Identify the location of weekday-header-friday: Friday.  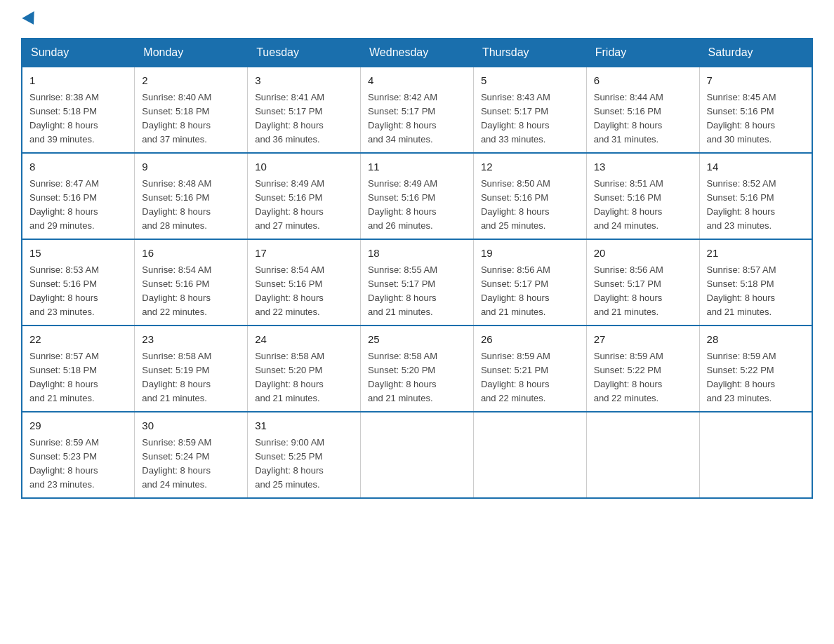
(643, 53).